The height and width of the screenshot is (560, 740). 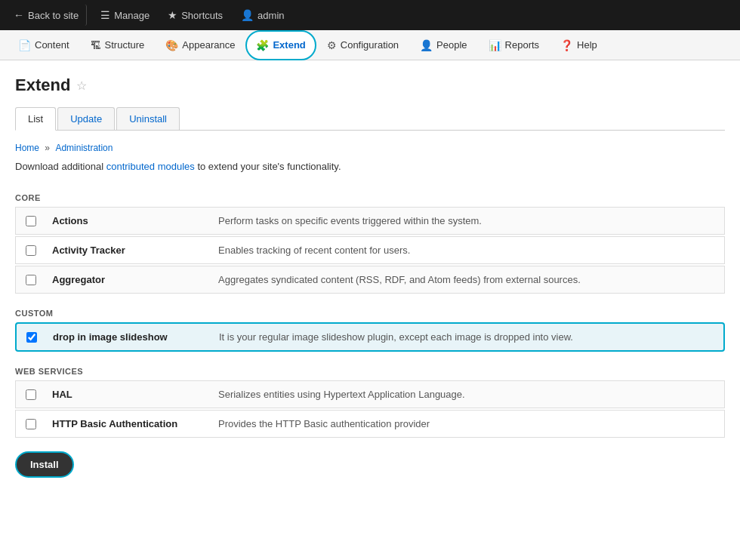 I want to click on module-desc-actions: Perform tasks on specific events trigger…, so click(x=468, y=220).